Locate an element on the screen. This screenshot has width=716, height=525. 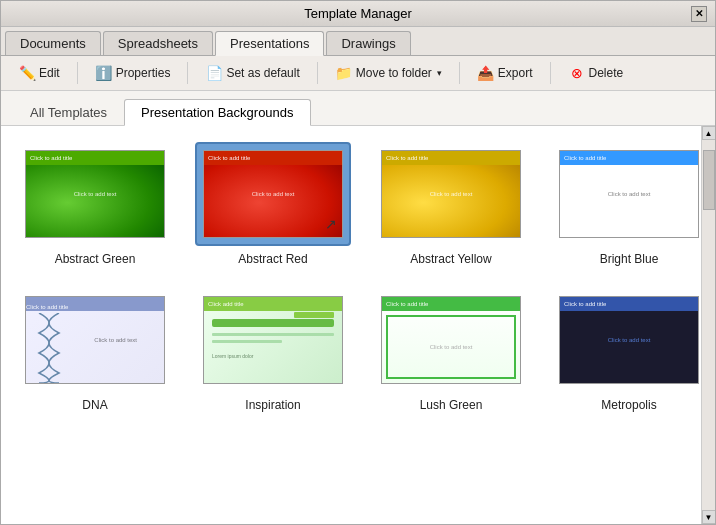
template-label-abstract-green: Abstract Green is located at coordinates (96, 259).